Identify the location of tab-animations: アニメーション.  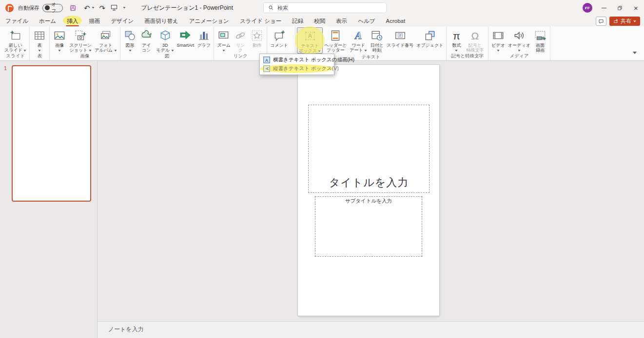
(209, 21).